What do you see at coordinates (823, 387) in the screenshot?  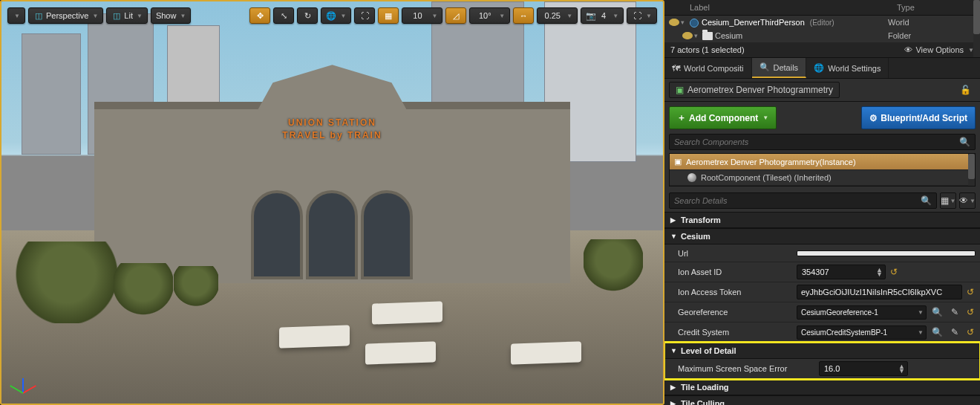 I see `category-tile-loading: ▶Tile Loading` at bounding box center [823, 387].